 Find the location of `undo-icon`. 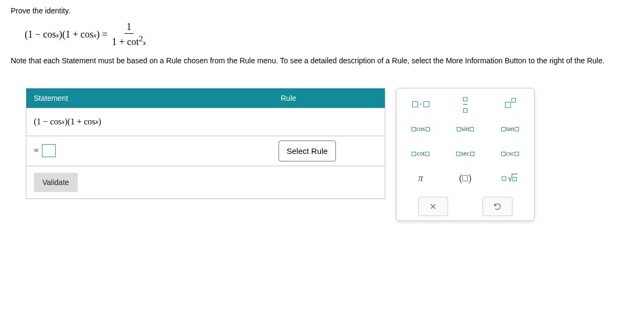

undo-icon is located at coordinates (497, 206).